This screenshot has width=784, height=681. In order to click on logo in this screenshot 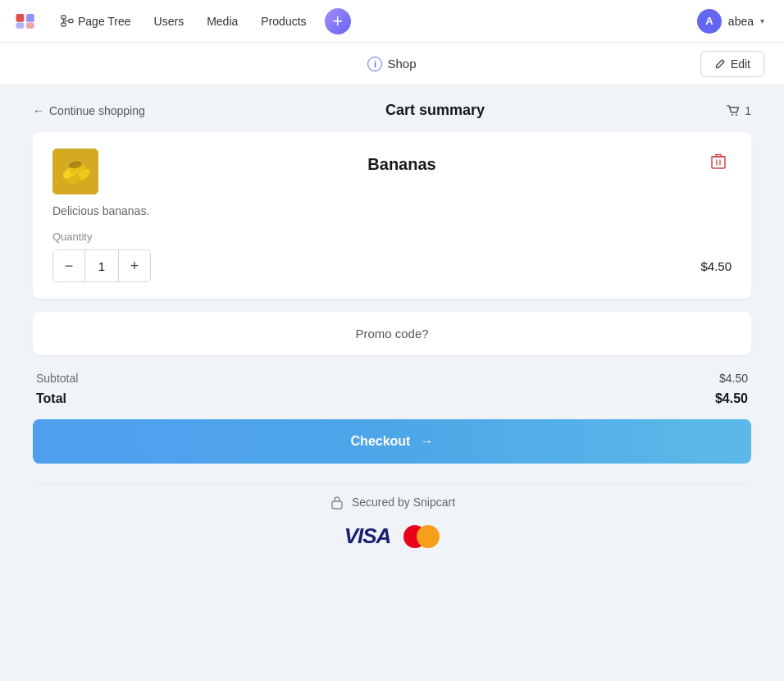, I will do `click(30, 21)`.